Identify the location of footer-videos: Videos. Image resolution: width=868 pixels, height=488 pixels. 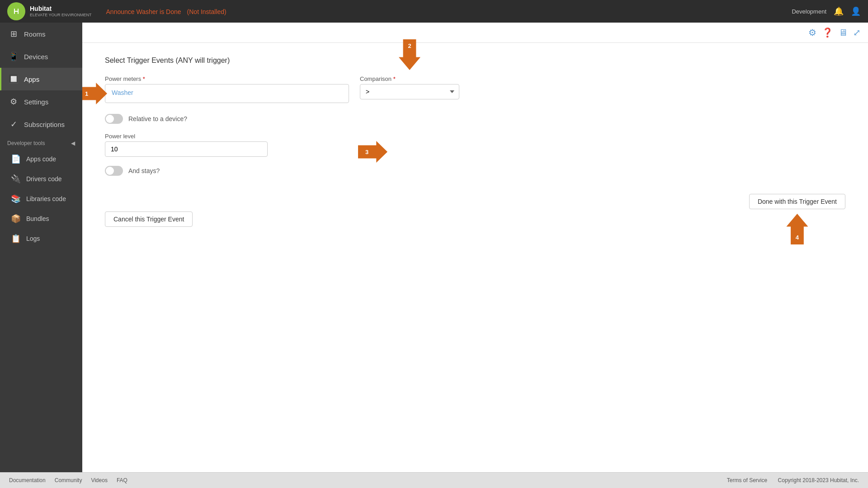
(99, 480).